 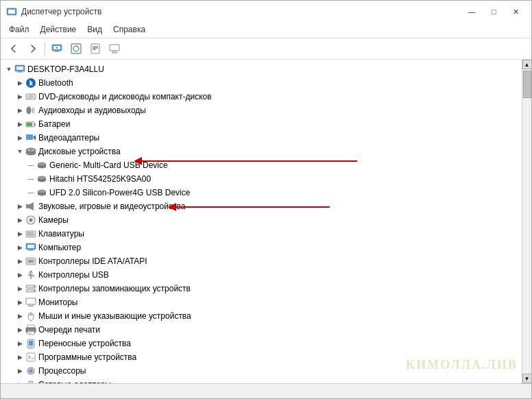 I want to click on camera-icon, so click(x=31, y=220).